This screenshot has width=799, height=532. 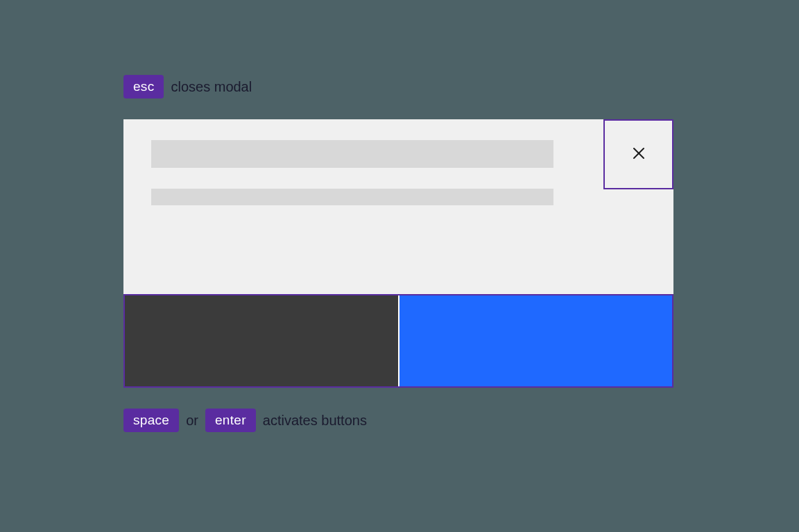 What do you see at coordinates (192, 420) in the screenshot?
I see `separator-text: or` at bounding box center [192, 420].